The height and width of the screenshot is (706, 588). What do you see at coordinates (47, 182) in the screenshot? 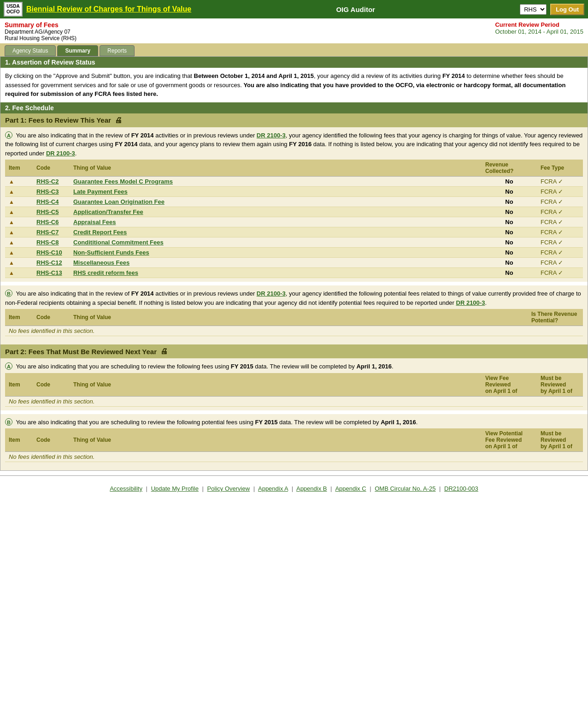
I see `item-code-link: RHS-C2` at bounding box center [47, 182].